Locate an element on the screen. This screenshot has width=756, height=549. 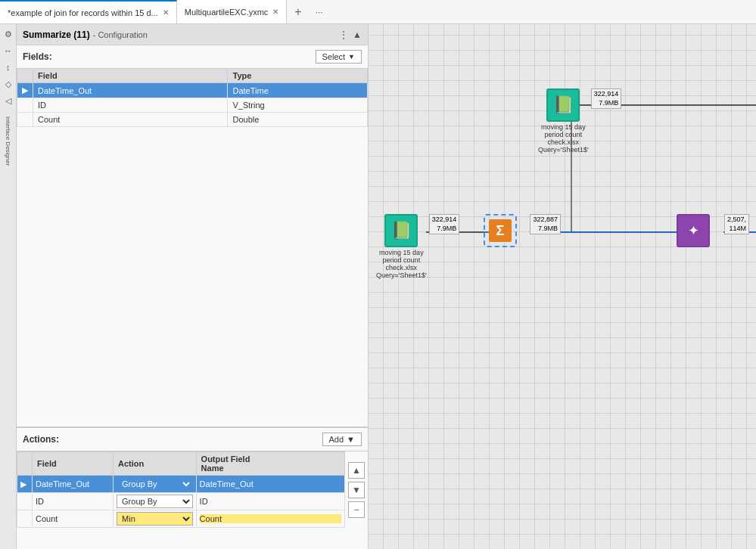
actions-table-wrap: Field Action Output FieldName ▶ DateTime… is located at coordinates (181, 490).